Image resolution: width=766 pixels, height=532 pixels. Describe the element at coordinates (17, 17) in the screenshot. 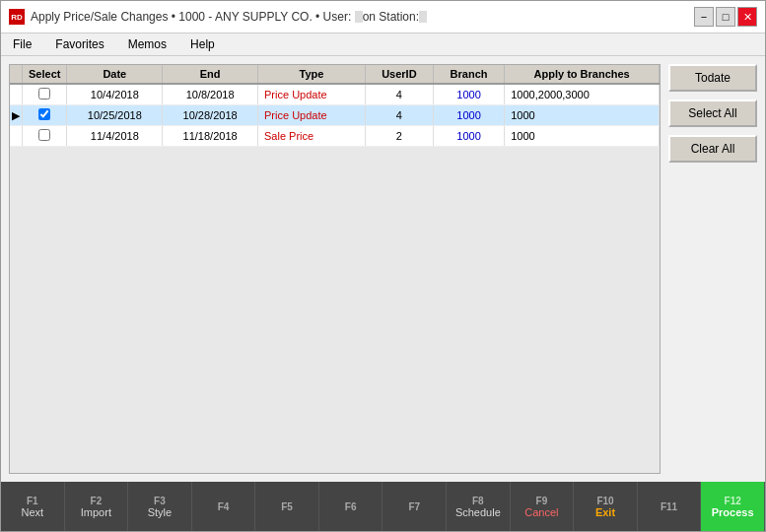

I see `app-icon: RD` at that location.